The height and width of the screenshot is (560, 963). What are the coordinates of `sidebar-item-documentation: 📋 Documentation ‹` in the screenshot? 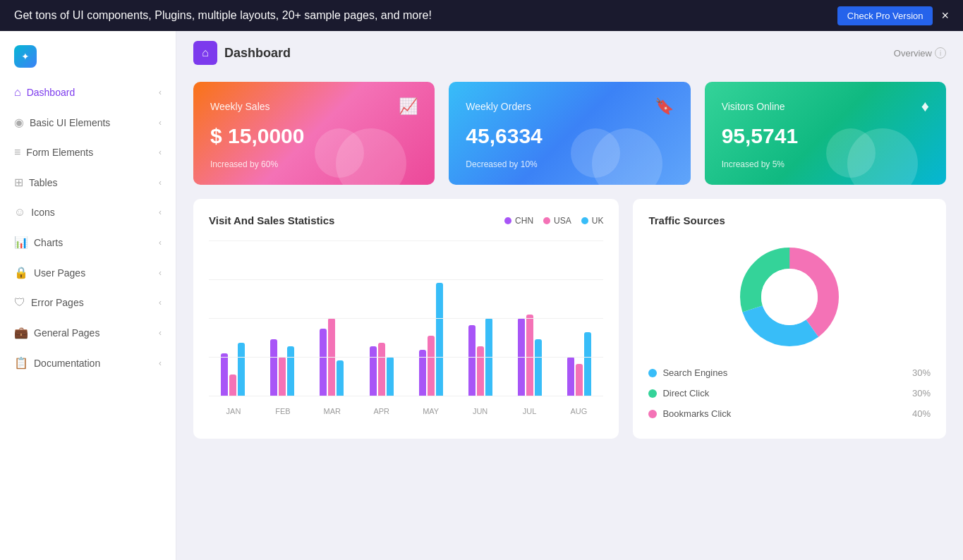 It's located at (87, 363).